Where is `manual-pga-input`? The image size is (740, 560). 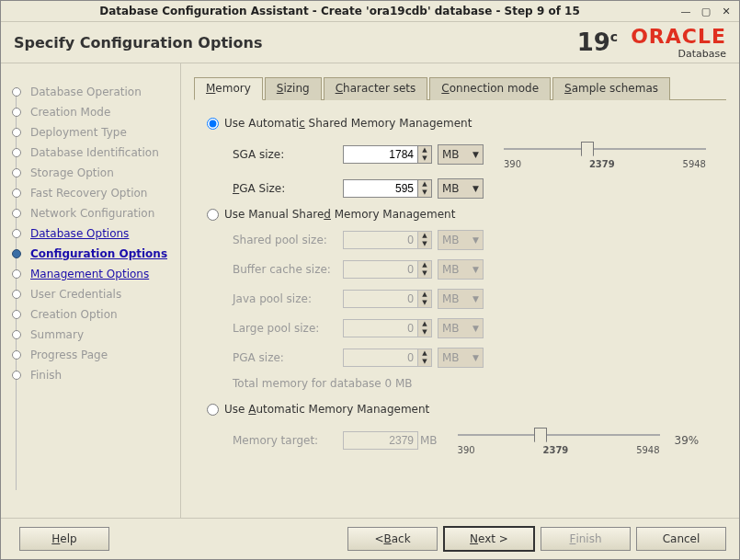 manual-pga-input is located at coordinates (381, 358).